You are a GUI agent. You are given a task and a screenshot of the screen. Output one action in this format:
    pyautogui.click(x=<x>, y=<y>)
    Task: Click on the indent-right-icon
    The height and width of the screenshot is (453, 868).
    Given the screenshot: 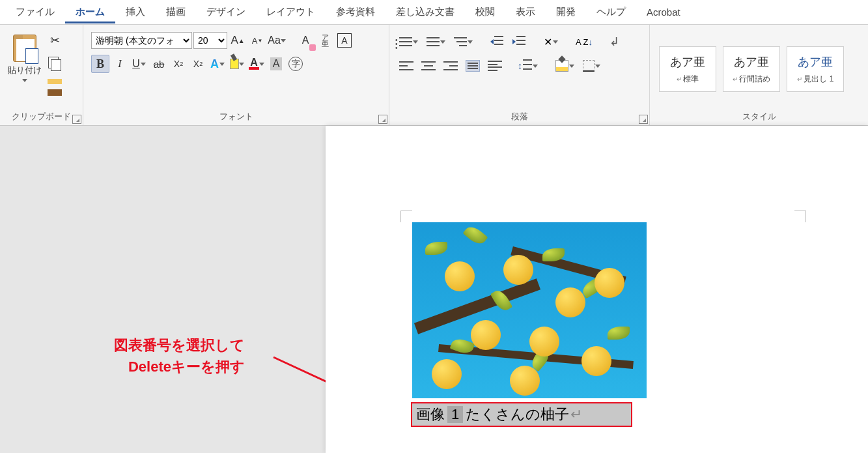 What is the action you would take?
    pyautogui.click(x=520, y=42)
    